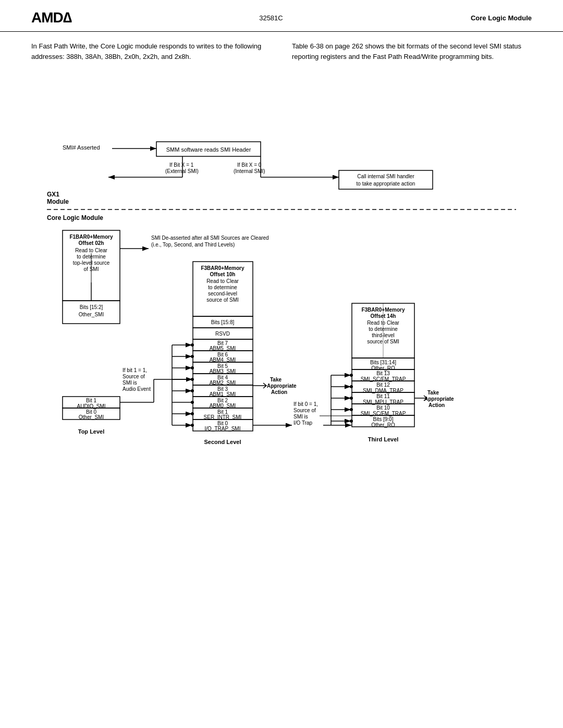 The height and width of the screenshot is (728, 563). Describe the element at coordinates (91, 237) in the screenshot. I see `svg-text: F1BAR0+Memory` at that location.